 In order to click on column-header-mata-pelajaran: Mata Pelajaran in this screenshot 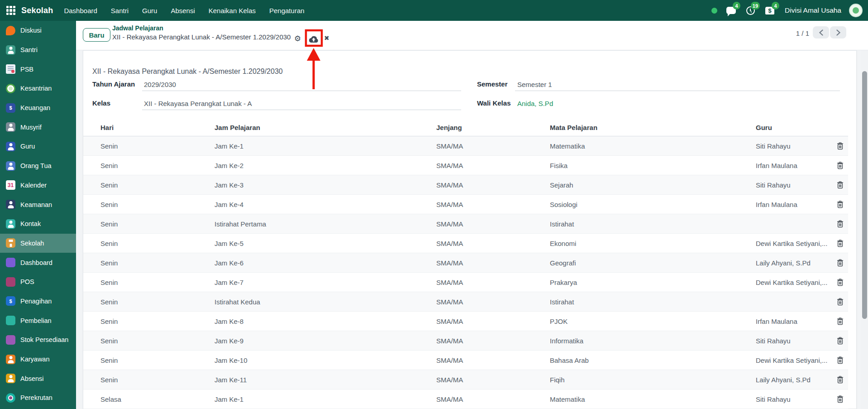, I will do `click(653, 128)`.